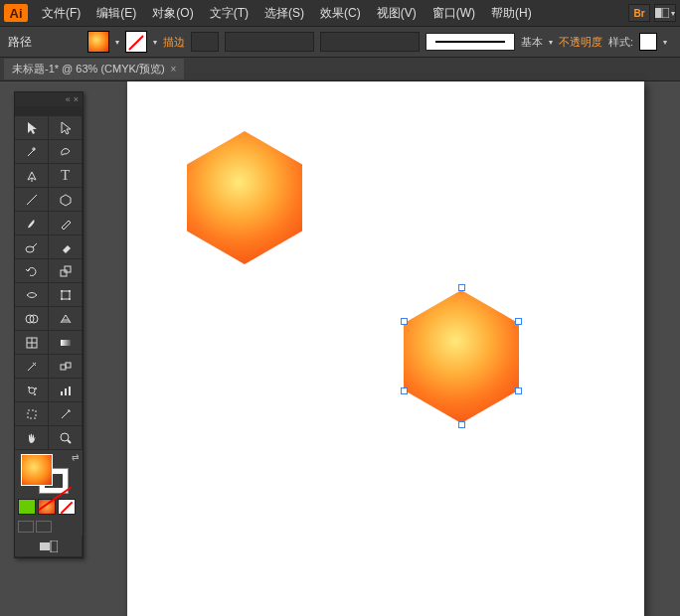 This screenshot has width=680, height=616. Describe the element at coordinates (66, 390) in the screenshot. I see `column-graph-tool` at that location.